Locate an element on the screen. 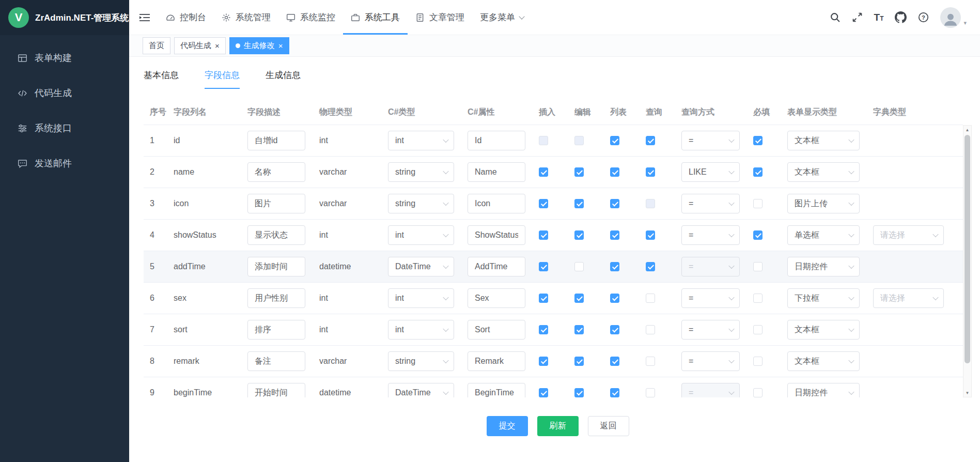  hamburger-icon is located at coordinates (145, 18).